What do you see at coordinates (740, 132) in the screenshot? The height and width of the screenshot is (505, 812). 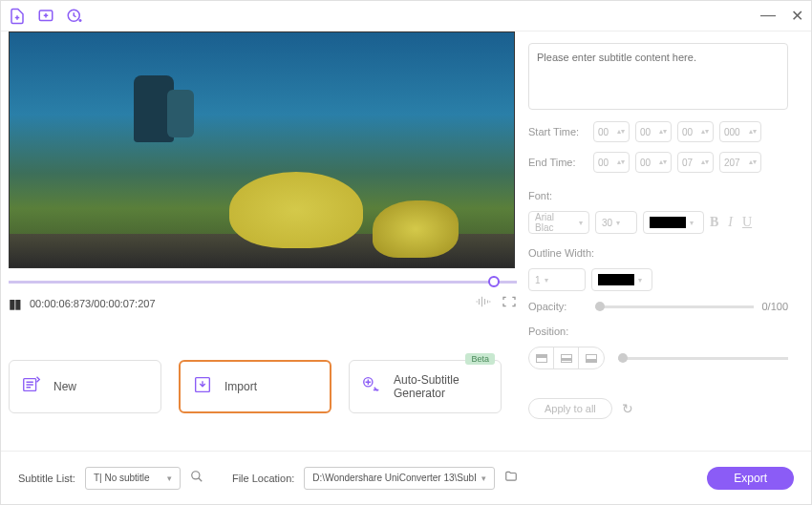 I see `start-ms-stepper: 000▴▾` at bounding box center [740, 132].